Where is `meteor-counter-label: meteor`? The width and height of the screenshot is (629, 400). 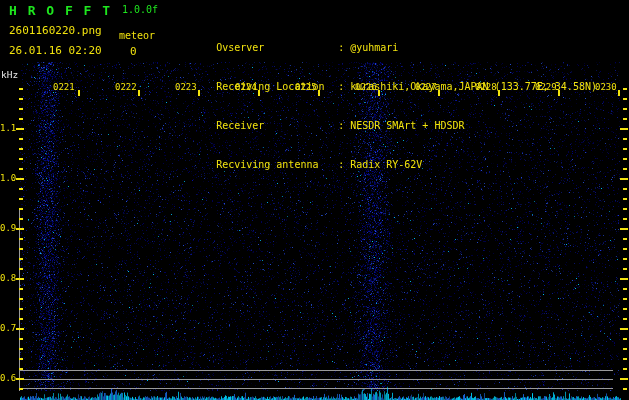 meteor-counter-label: meteor is located at coordinates (137, 36).